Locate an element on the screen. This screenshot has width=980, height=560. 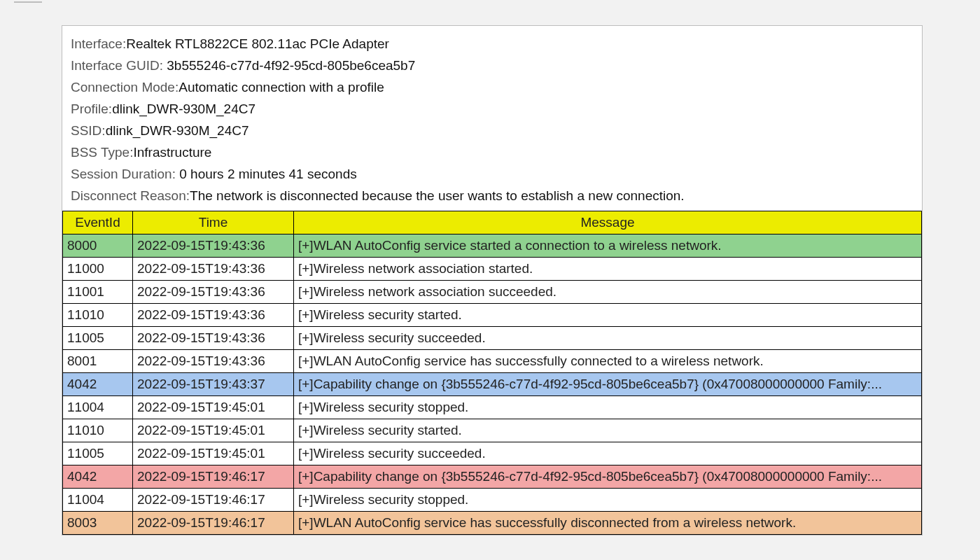
info-profile-label: Profile: is located at coordinates (91, 109).